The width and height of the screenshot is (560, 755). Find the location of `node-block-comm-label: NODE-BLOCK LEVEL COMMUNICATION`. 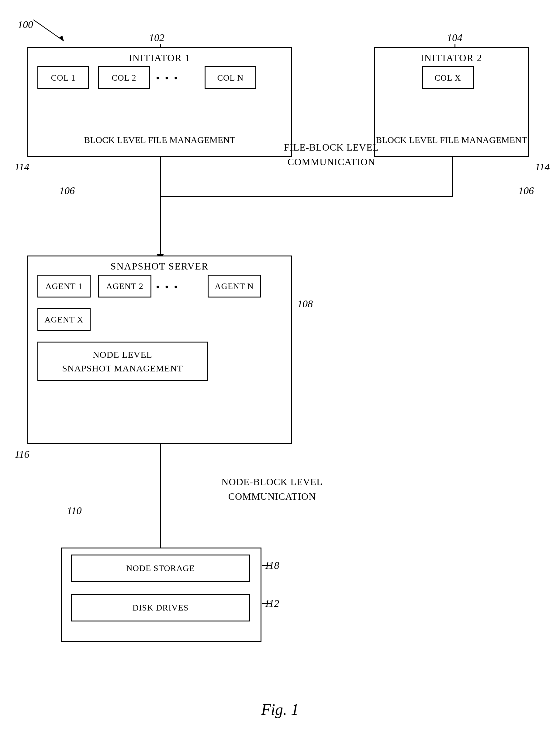

node-block-comm-label: NODE-BLOCK LEVEL COMMUNICATION is located at coordinates (272, 489).